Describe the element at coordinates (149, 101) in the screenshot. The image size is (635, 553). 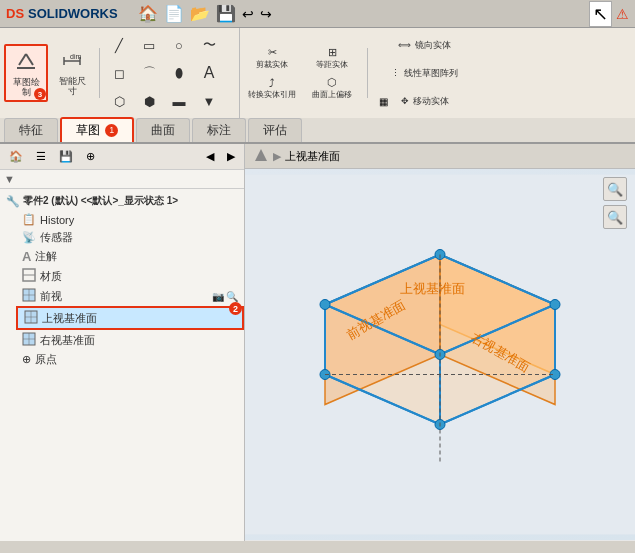
I see `hexagon-tool: ⬢` at that location.